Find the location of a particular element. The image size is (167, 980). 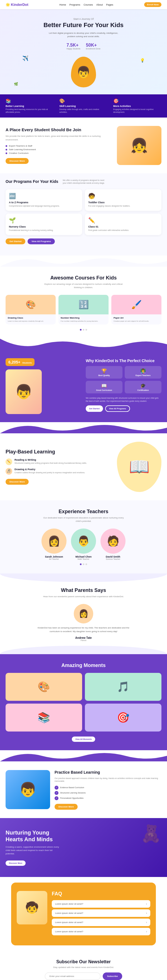

why-feature-name-1: Expert Teachers is located at coordinates (143, 375).